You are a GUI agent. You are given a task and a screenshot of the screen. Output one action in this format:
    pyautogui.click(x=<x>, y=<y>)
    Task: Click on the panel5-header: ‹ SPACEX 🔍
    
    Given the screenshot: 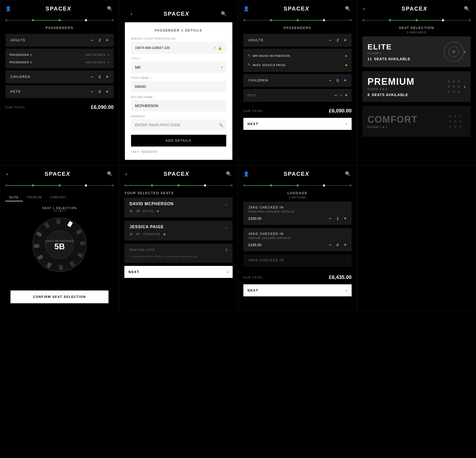 What is the action you would take?
    pyautogui.click(x=59, y=174)
    